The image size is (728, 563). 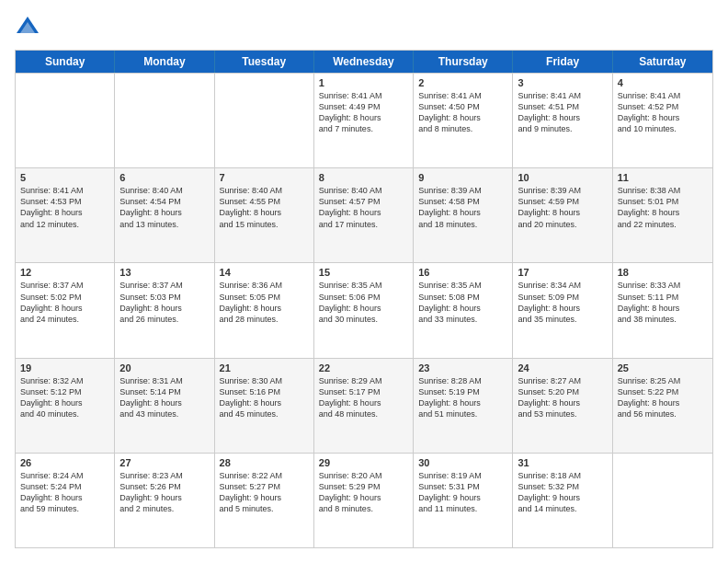 What do you see at coordinates (265, 500) in the screenshot?
I see `calendar-cell: 28Sunrise: 8:22 AM Sunset: 5:27 PM Dayli…` at bounding box center [265, 500].